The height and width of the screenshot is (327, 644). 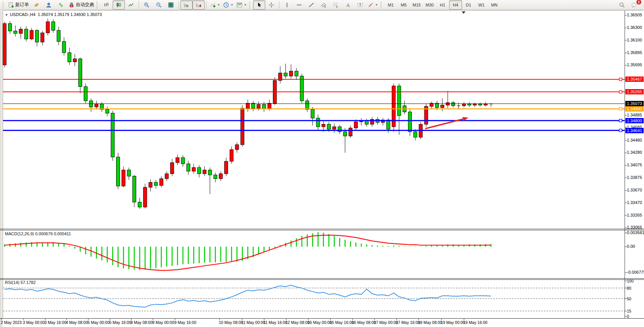 What do you see at coordinates (239, 5) in the screenshot?
I see `templates-icon` at bounding box center [239, 5].